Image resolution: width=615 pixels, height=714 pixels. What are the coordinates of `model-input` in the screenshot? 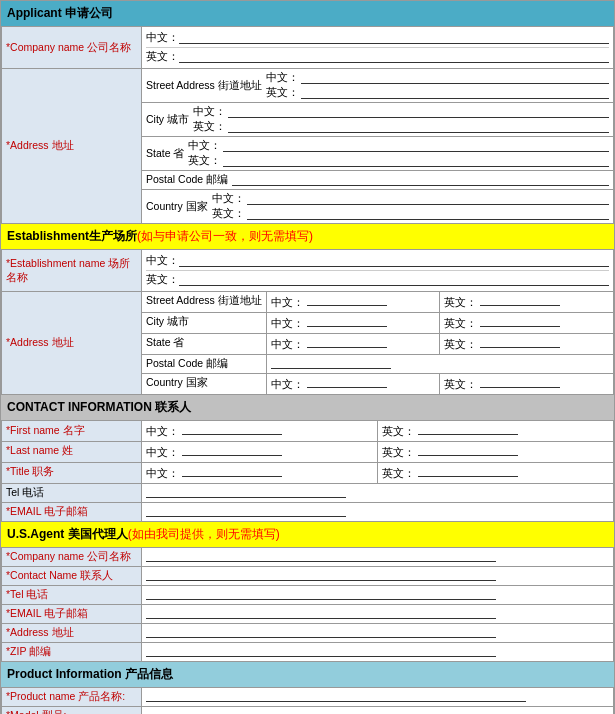 It's located at (336, 712).